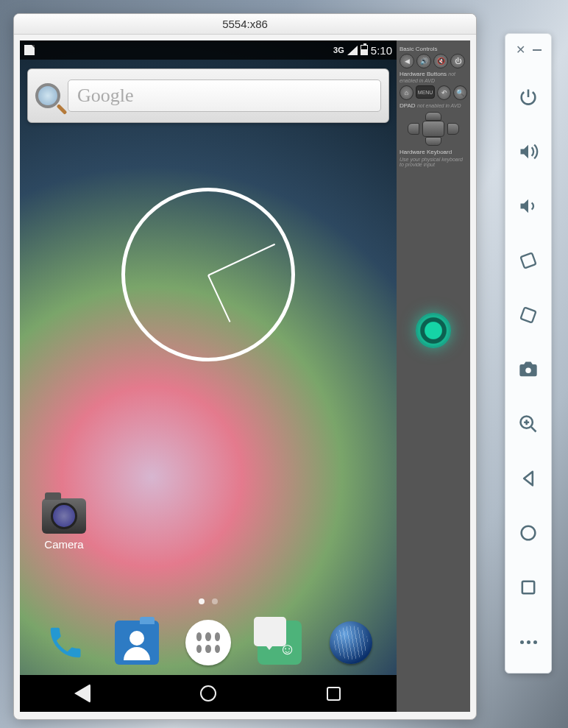 The width and height of the screenshot is (568, 728). What do you see at coordinates (433, 162) in the screenshot?
I see `kbd-note: Use your physical keyboard to provide in…` at bounding box center [433, 162].